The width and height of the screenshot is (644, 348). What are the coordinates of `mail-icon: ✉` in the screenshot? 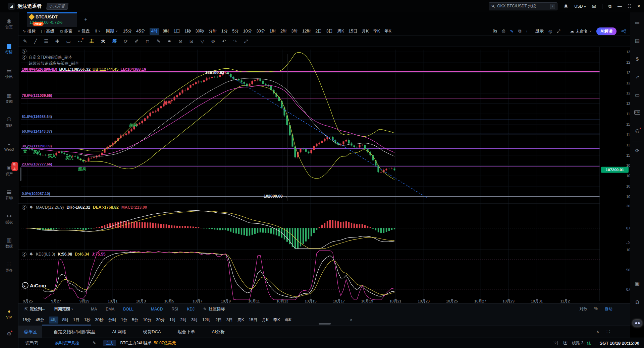 It's located at (594, 6).